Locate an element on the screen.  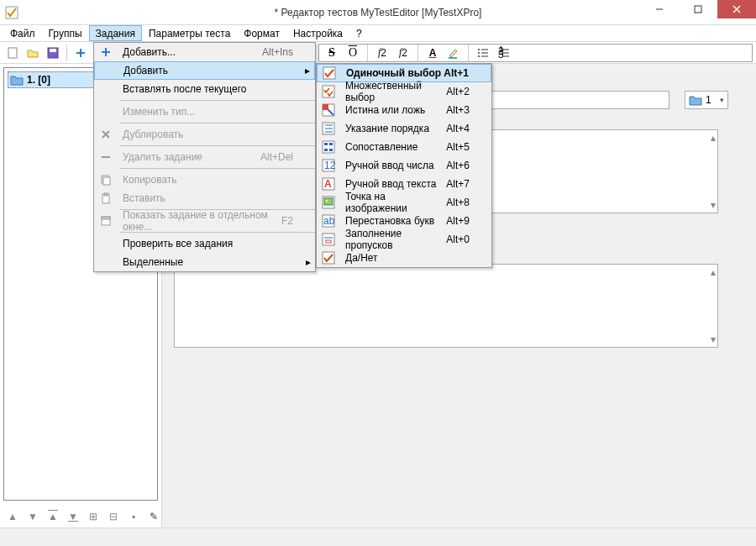
sidebar-tools: ▲ ▼ ▲ ▼ ⊞ ⊟ ▪ ✎ is located at coordinates (83, 517).